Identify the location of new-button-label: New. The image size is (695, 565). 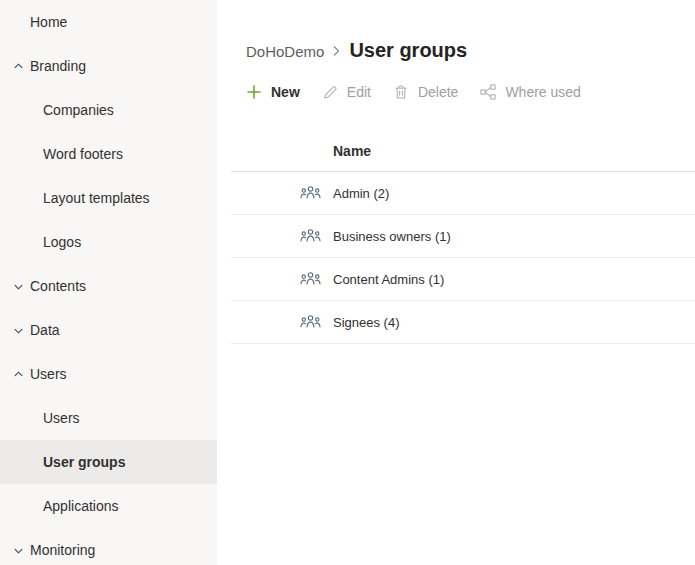
(286, 92).